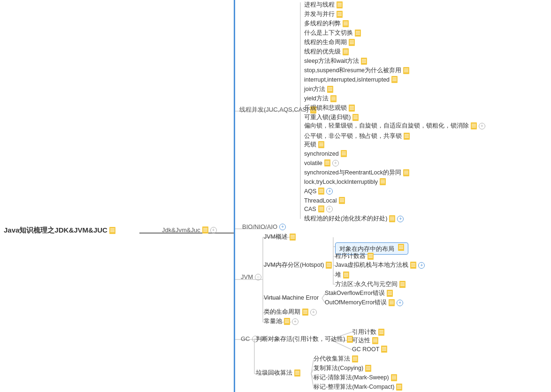 The width and height of the screenshot is (551, 392). Describe the element at coordinates (400, 219) in the screenshot. I see `threadpool-plus-btn: +` at that location.